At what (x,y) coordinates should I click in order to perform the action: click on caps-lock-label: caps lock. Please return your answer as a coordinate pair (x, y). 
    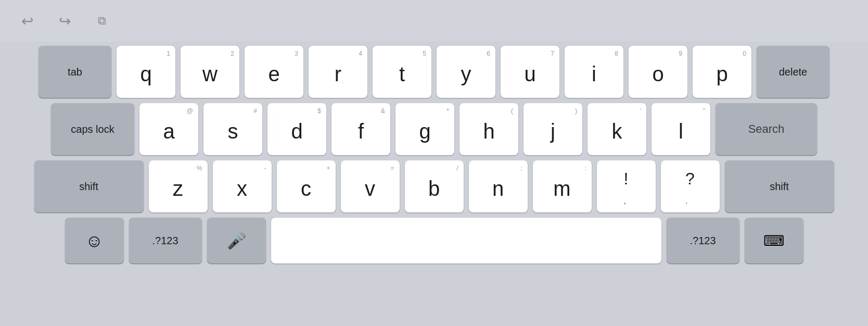
    Looking at the image, I should click on (93, 129).